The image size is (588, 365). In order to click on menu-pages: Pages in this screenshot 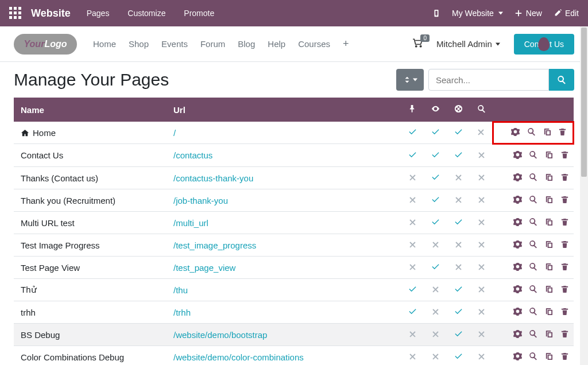, I will do `click(98, 13)`.